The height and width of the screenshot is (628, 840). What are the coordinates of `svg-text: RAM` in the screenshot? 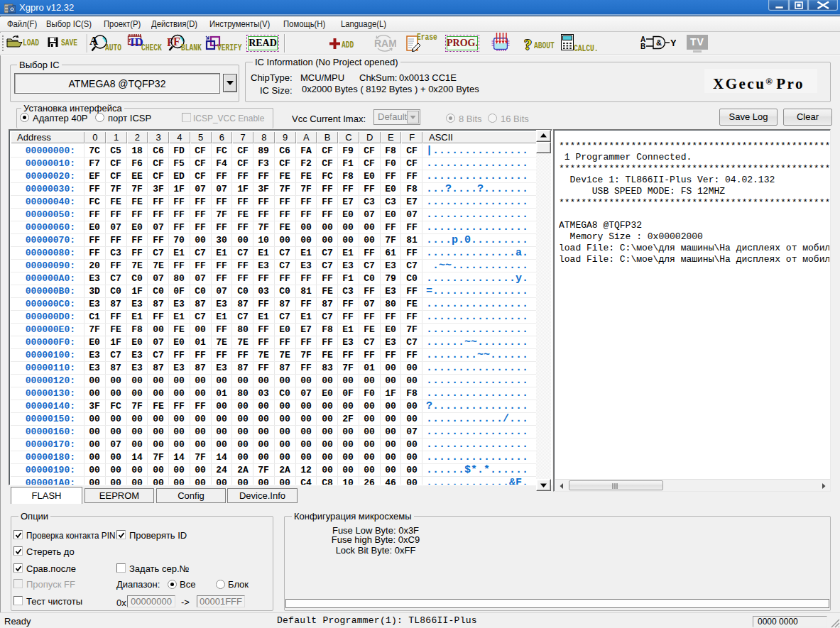 It's located at (385, 43).